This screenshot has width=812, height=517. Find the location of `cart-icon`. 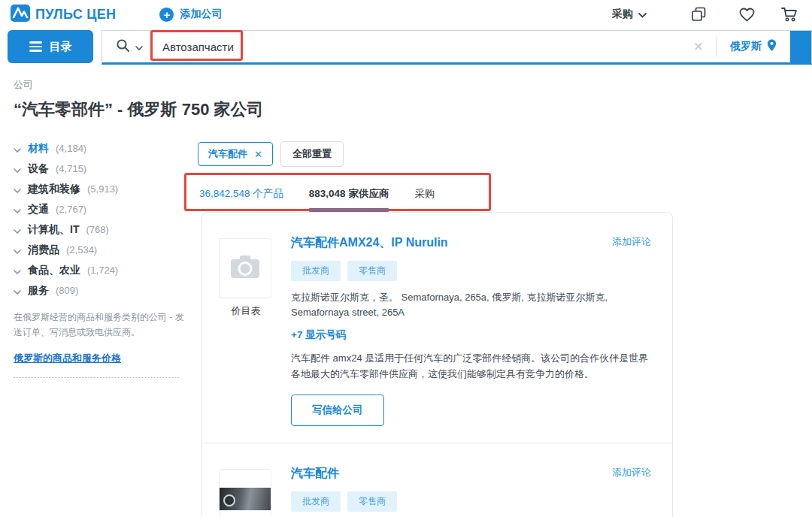

cart-icon is located at coordinates (789, 14).